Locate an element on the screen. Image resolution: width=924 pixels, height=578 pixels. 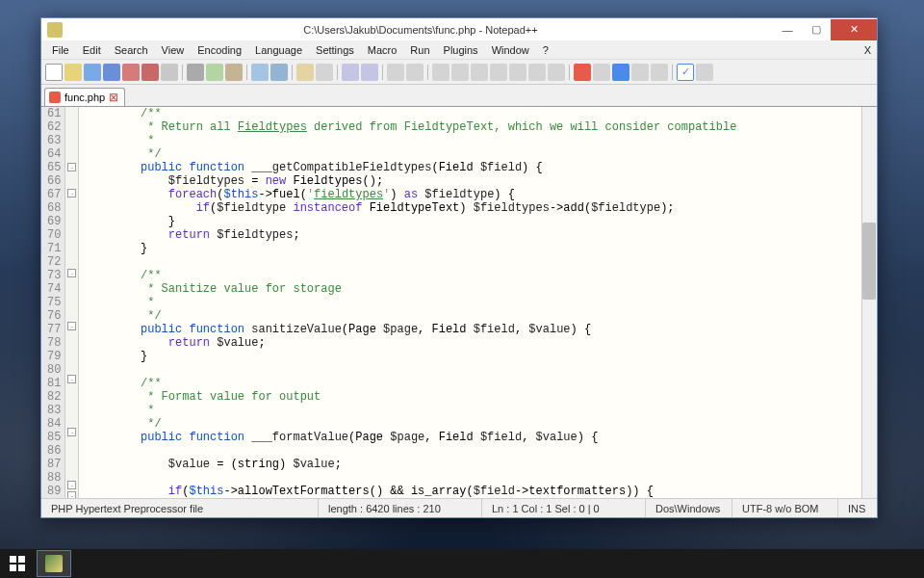
menubar-close-icon: X is located at coordinates (868, 50).